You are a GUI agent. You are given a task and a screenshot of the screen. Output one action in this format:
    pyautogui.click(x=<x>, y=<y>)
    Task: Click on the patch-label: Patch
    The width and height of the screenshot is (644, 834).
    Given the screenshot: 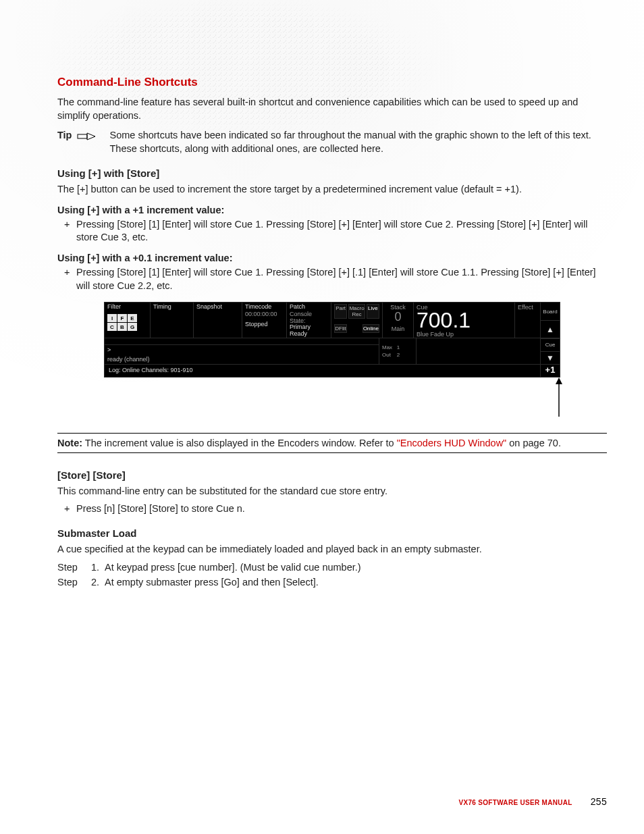 What is the action you would take?
    pyautogui.click(x=309, y=307)
    